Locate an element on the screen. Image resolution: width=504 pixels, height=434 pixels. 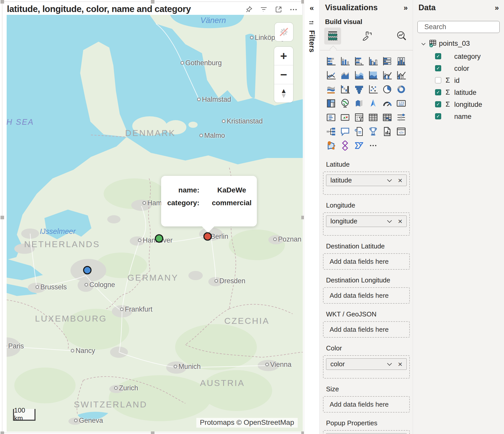
data-field-latitude: ✓Σlatitude is located at coordinates (459, 93).